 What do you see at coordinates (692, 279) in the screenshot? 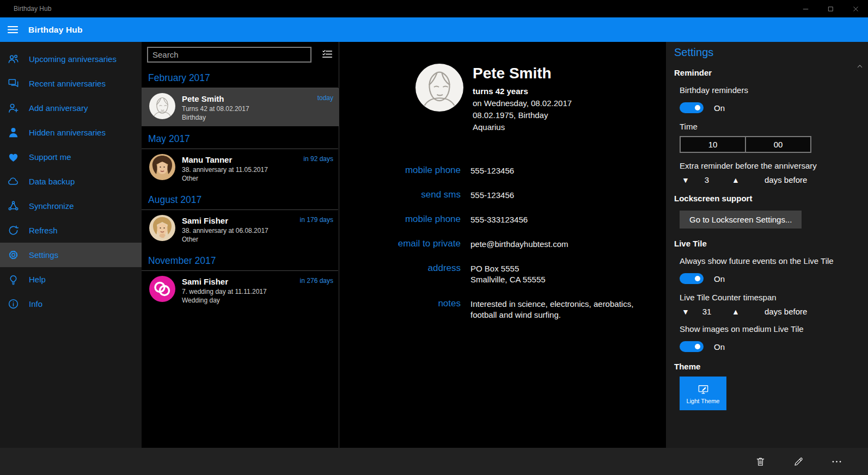
I see `future-events-toggle` at bounding box center [692, 279].